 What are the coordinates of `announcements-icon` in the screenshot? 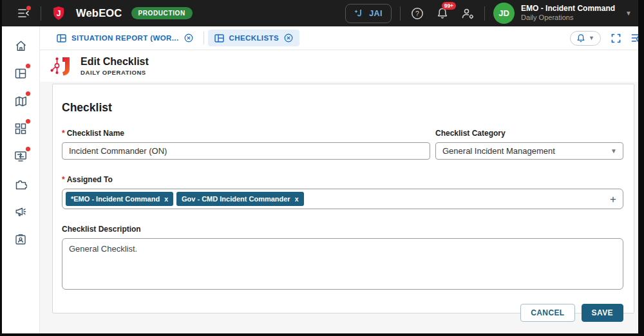 It's located at (21, 212).